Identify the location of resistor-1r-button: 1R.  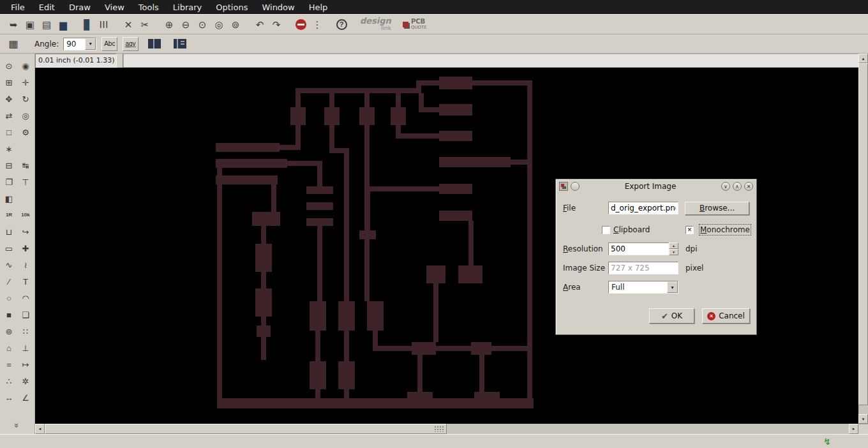
(9, 215).